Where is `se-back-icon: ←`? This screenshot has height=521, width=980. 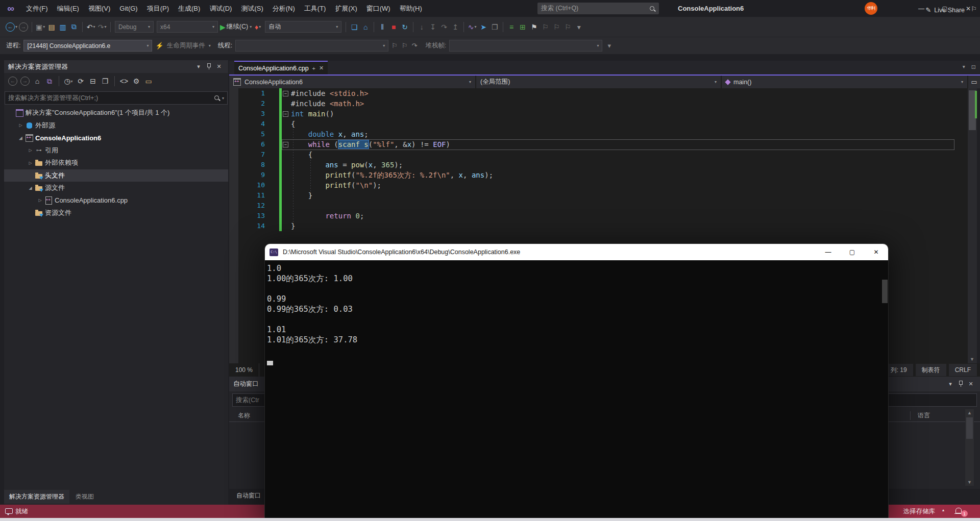
se-back-icon: ← is located at coordinates (13, 81).